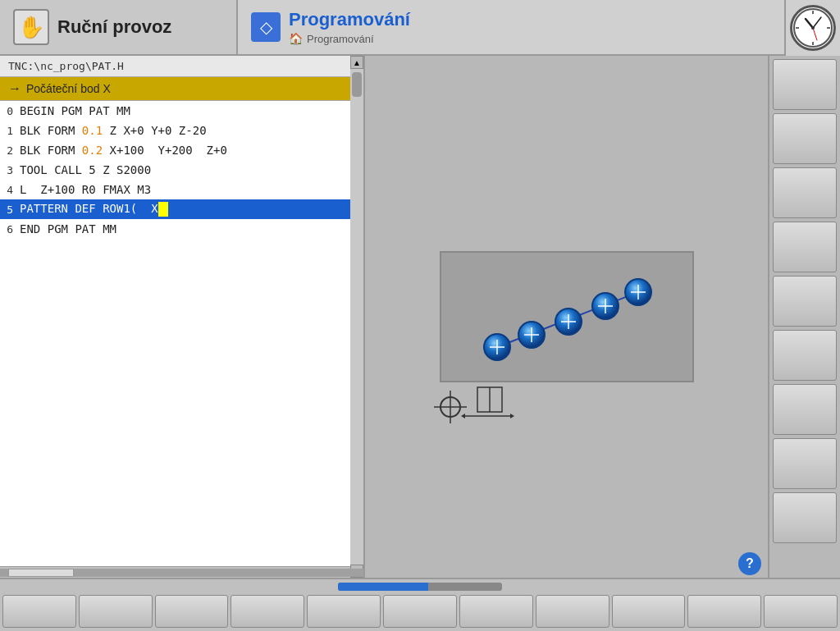  What do you see at coordinates (420, 28) in the screenshot?
I see `header: ✋ Ruční provoz ◇ Programování 🏠 Programo…` at bounding box center [420, 28].